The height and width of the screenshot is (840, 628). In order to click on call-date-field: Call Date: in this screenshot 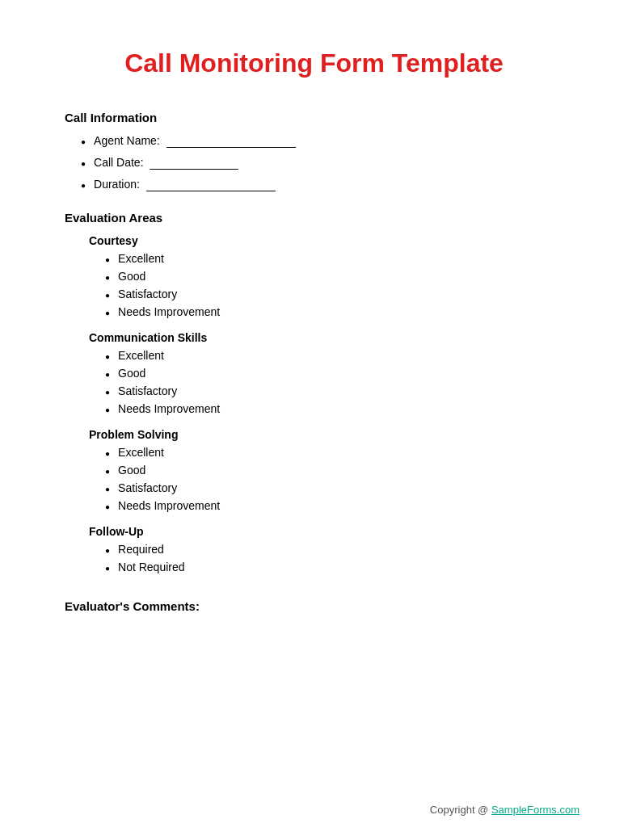, I will do `click(322, 163)`.